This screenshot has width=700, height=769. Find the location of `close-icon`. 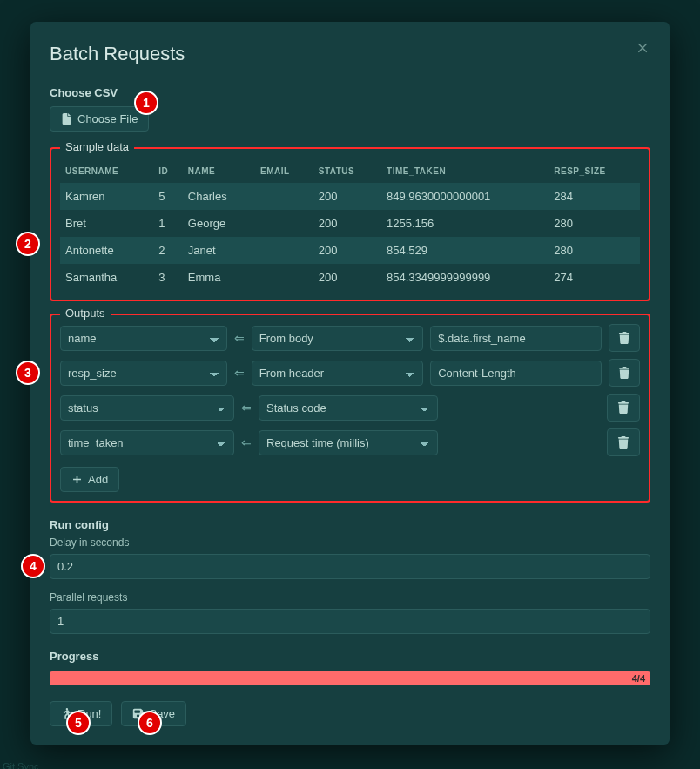

close-icon is located at coordinates (643, 48).